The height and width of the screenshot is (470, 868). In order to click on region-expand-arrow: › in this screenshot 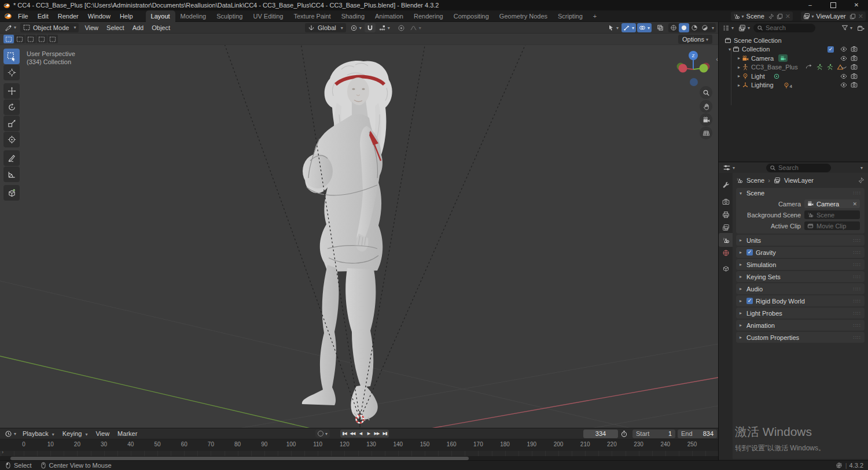, I will do `click(2, 452)`.